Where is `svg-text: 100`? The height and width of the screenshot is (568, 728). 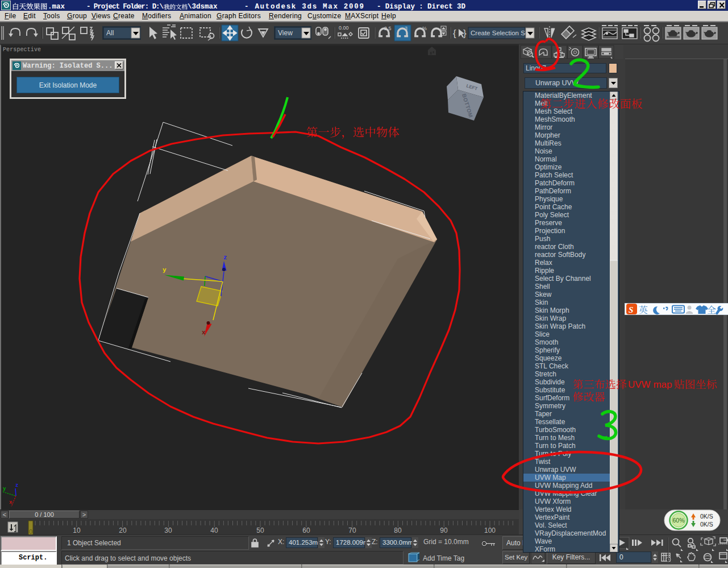
svg-text: 100 is located at coordinates (490, 530).